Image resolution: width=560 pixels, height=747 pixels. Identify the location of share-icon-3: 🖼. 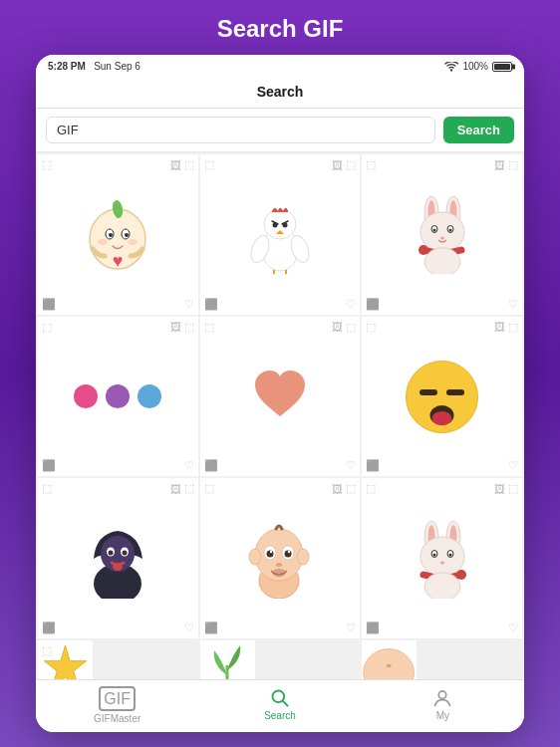
(500, 165).